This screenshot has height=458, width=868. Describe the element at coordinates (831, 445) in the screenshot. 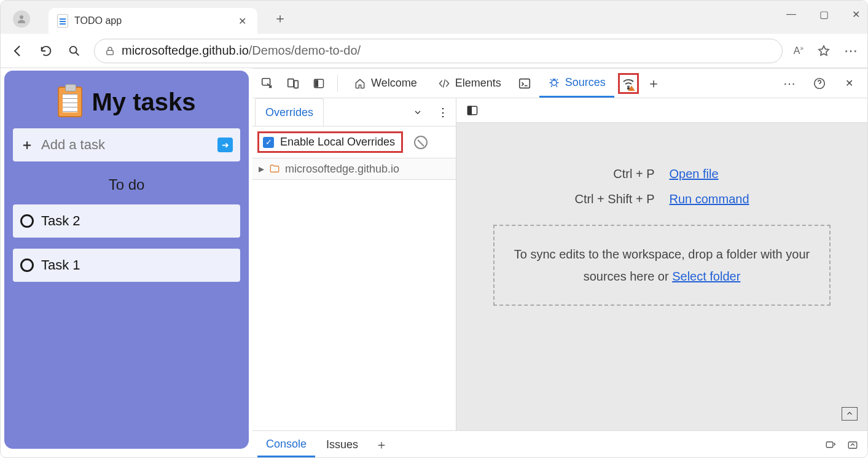

I see `drawer-expression-icon` at that location.